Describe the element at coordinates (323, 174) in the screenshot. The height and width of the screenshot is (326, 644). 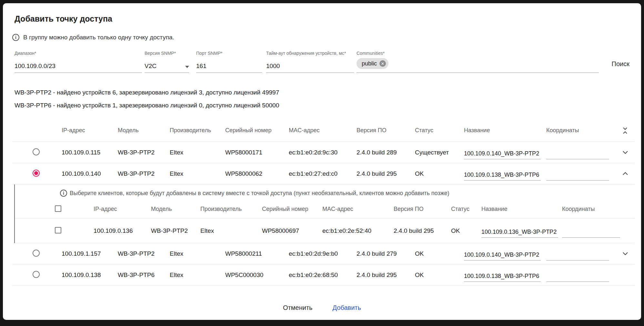
I see `device-row: 100.109.0.140 WB-3P-PTP2 Eltex WP5800006…` at that location.